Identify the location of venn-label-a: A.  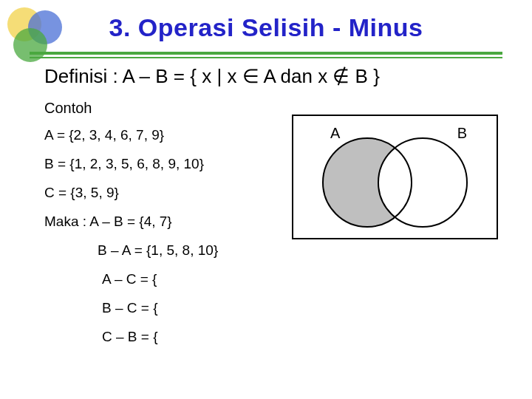
(335, 133).